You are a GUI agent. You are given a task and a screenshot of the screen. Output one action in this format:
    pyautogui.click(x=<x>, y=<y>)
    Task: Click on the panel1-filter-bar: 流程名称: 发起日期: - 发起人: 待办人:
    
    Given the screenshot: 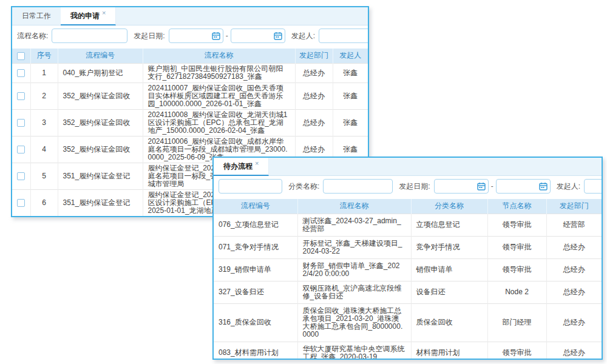 What is the action you would take?
    pyautogui.click(x=190, y=36)
    